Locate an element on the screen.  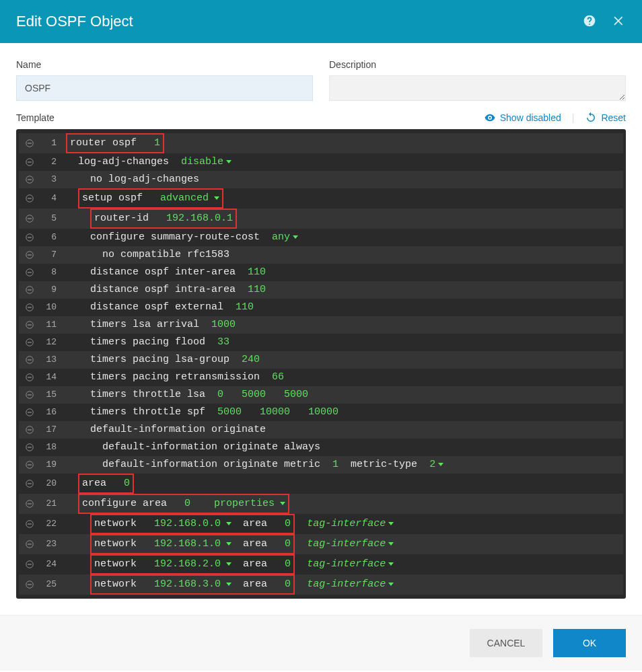
line-number: 14 is located at coordinates (51, 377).